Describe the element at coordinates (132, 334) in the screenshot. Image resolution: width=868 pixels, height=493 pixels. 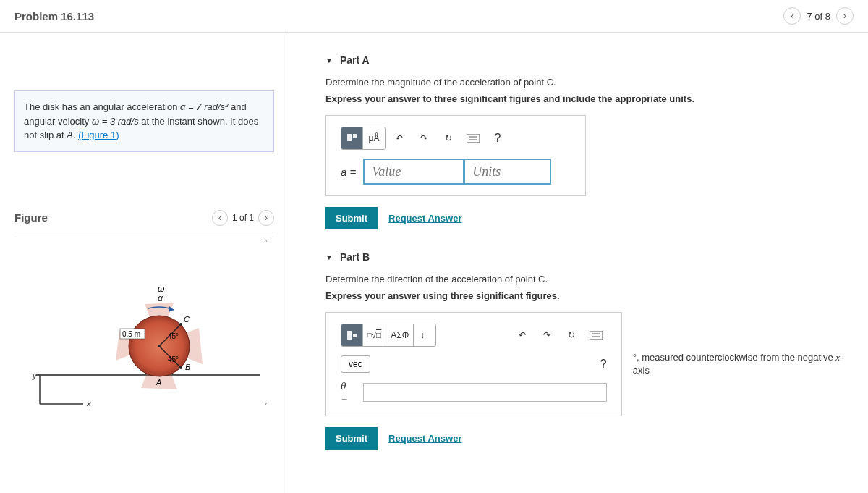
I see `svg-text: 0.5 m` at that location.